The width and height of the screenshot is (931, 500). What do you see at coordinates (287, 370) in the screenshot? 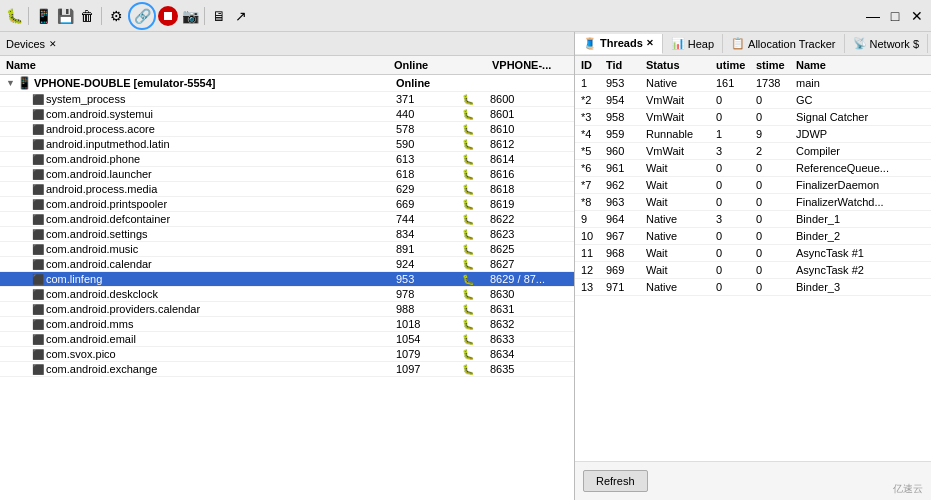
I see `process-row: ⬛ com.android.exchange 1097 🐛 8635` at bounding box center [287, 370].